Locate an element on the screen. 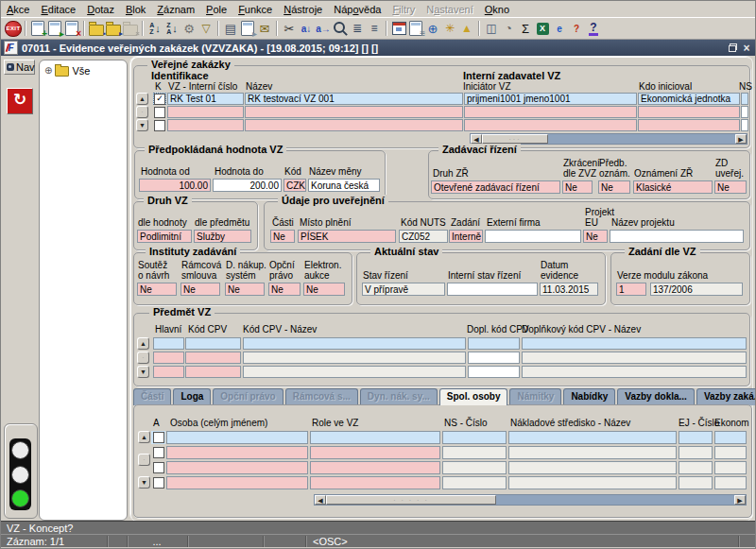  scroll-up-icon: ▲ is located at coordinates (142, 98).